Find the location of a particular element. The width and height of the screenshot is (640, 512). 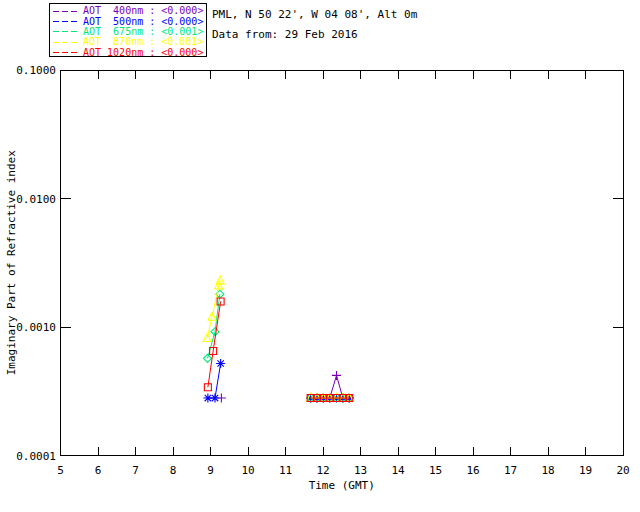

x-tick-label: 20 is located at coordinates (622, 470).